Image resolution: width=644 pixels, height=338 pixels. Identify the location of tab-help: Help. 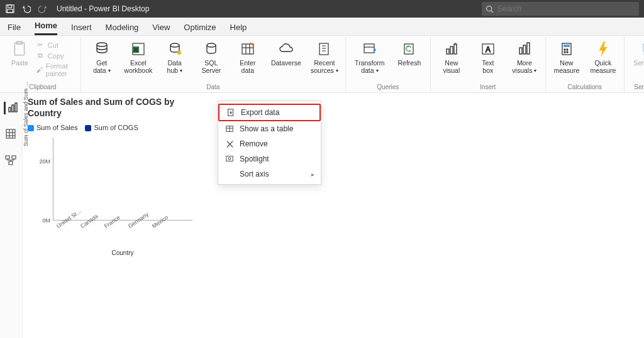
(239, 28).